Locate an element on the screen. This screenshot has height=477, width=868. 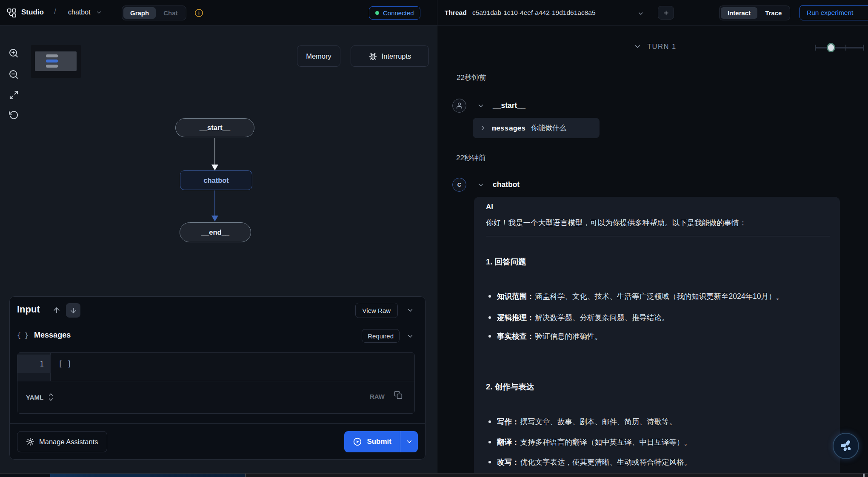
ai-bullet-item: 改写：优化文字表达，使其更清晰、生动或符合特定风格。 is located at coordinates (659, 462).